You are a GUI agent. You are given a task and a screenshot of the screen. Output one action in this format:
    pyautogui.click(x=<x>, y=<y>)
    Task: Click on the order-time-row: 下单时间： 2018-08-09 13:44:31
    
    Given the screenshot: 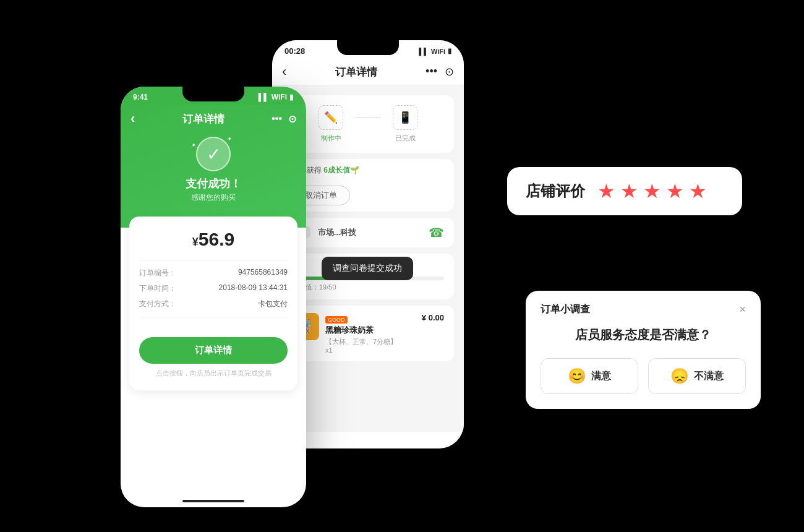 What is the action you would take?
    pyautogui.click(x=213, y=288)
    